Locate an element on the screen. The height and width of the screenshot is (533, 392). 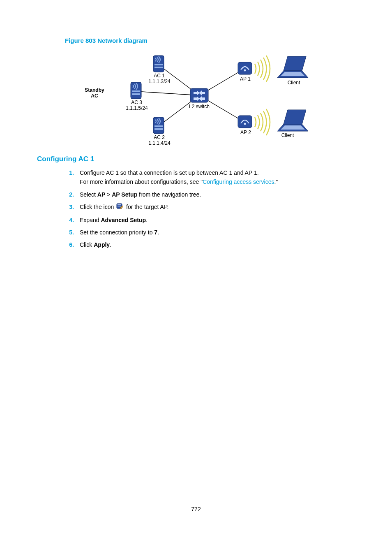
ac2-name: AC 2 is located at coordinates (159, 137).